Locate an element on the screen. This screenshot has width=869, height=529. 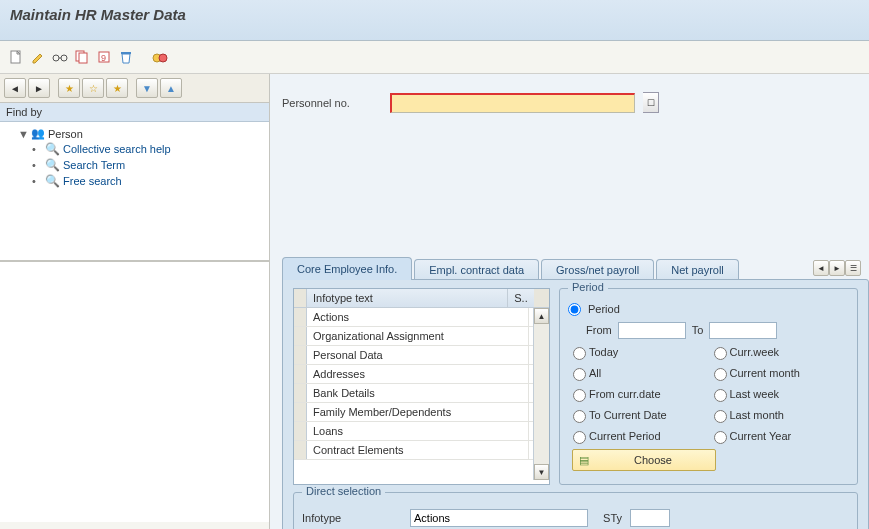
glasses-icon is located at coordinates (60, 57).